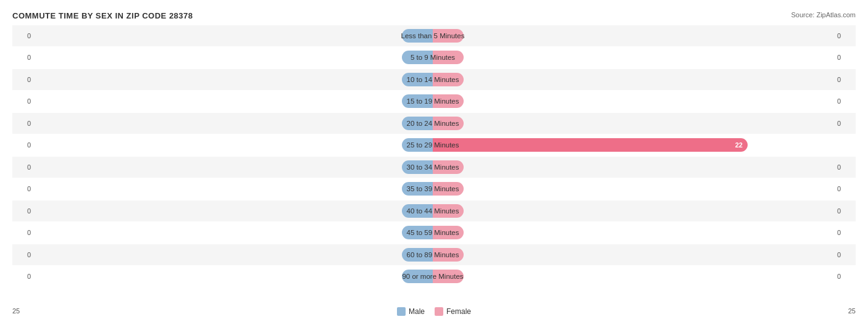 The height and width of the screenshot is (322, 868). Describe the element at coordinates (434, 167) in the screenshot. I see `bar-row: 0 30 to 34 Minutes 0` at that location.